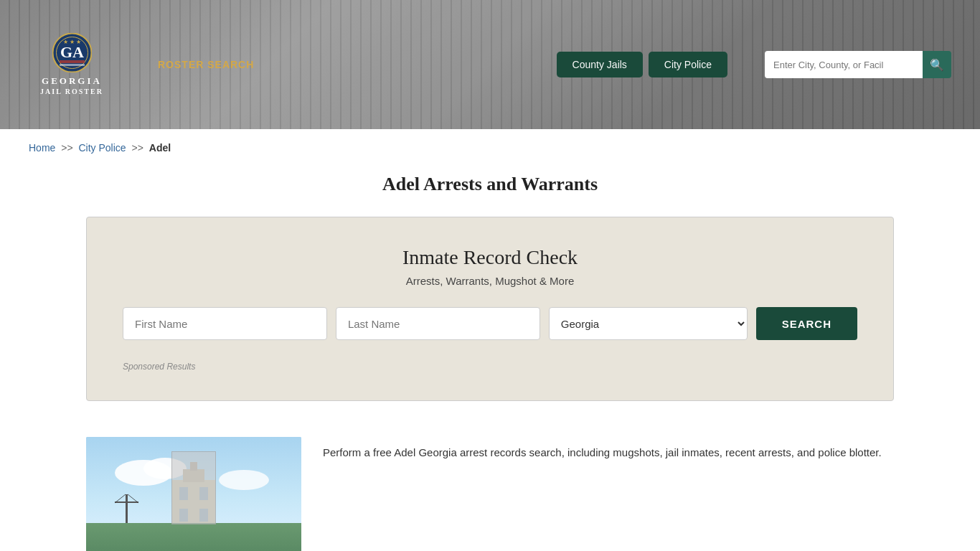 This screenshot has width=980, height=551. I want to click on logo-area: GA ★ ★ ★ GEORGIA JAIL ROSTER, so click(72, 65).